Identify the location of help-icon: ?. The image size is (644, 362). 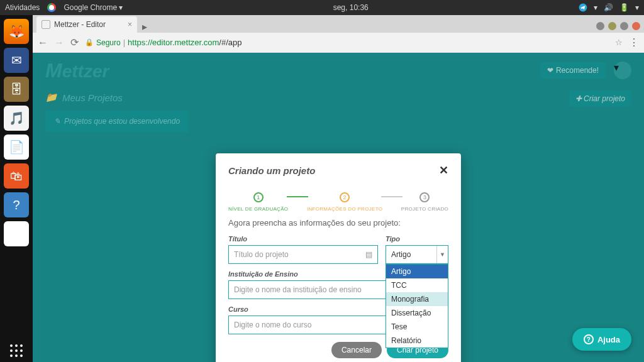
(589, 339).